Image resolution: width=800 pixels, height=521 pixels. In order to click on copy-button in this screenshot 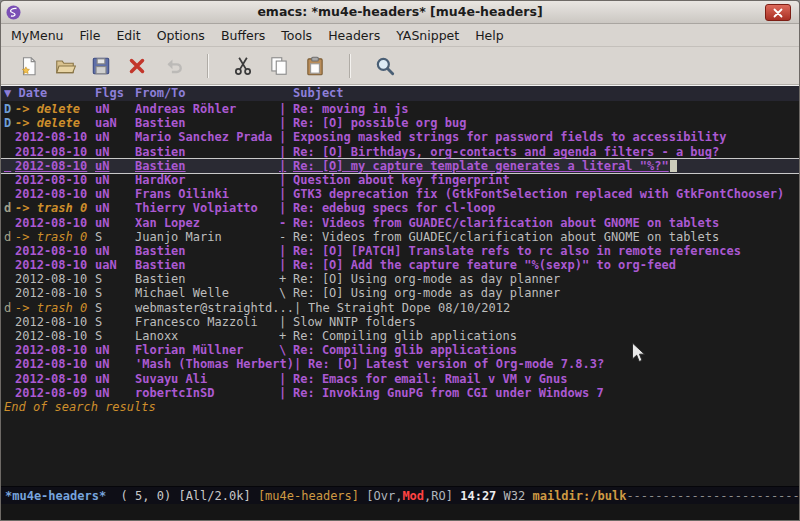, I will do `click(279, 66)`.